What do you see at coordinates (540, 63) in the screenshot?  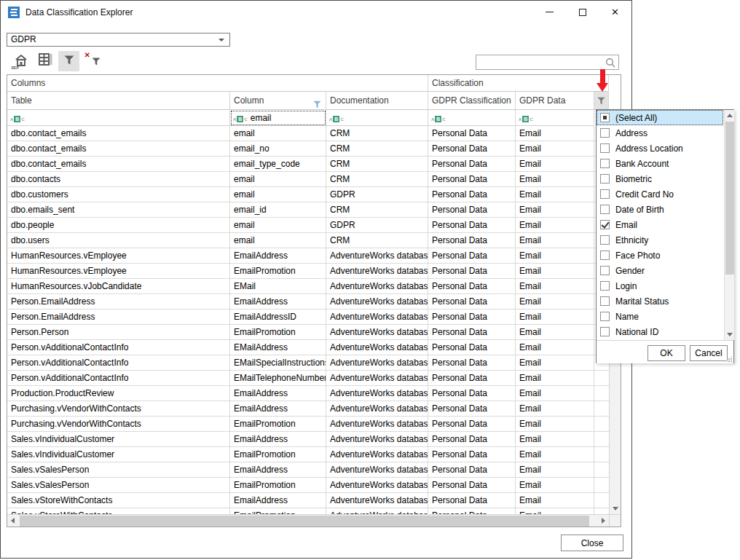 I see `search-input` at bounding box center [540, 63].